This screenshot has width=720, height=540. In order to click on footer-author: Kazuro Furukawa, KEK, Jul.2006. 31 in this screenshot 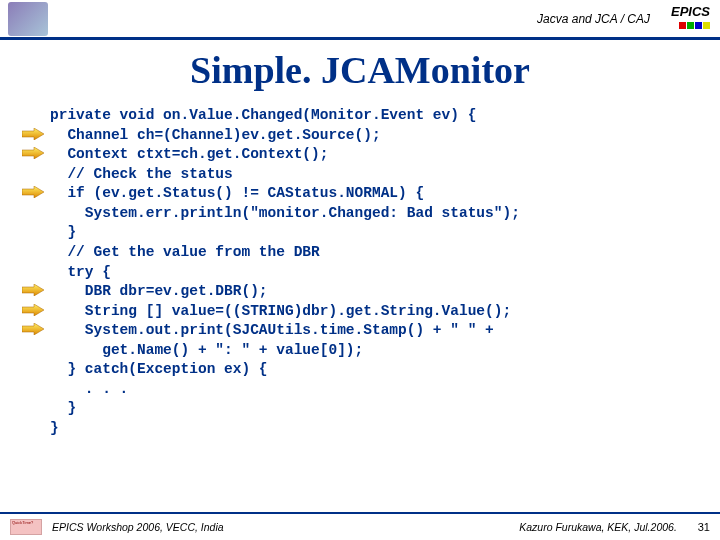, I will do `click(614, 527)`.